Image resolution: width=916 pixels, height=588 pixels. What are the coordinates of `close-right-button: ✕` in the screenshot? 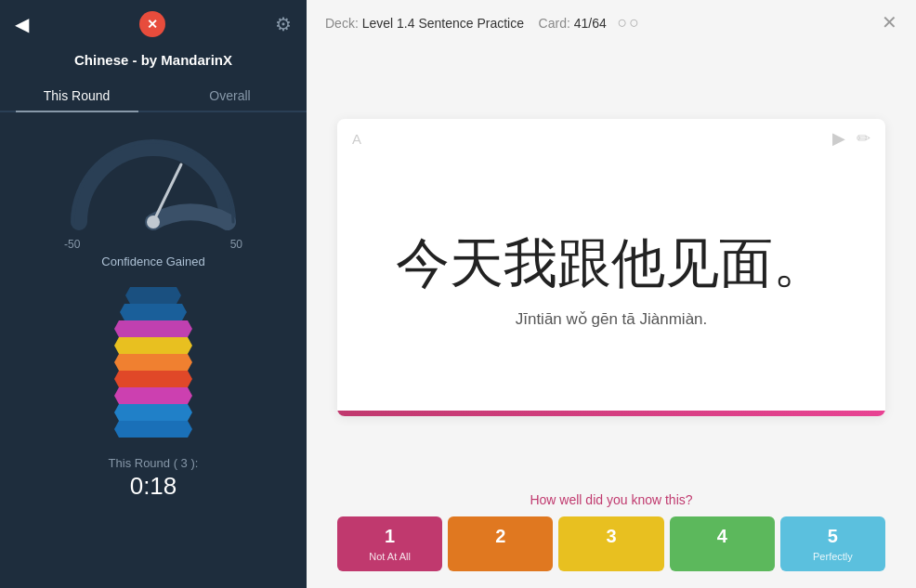 It's located at (890, 22).